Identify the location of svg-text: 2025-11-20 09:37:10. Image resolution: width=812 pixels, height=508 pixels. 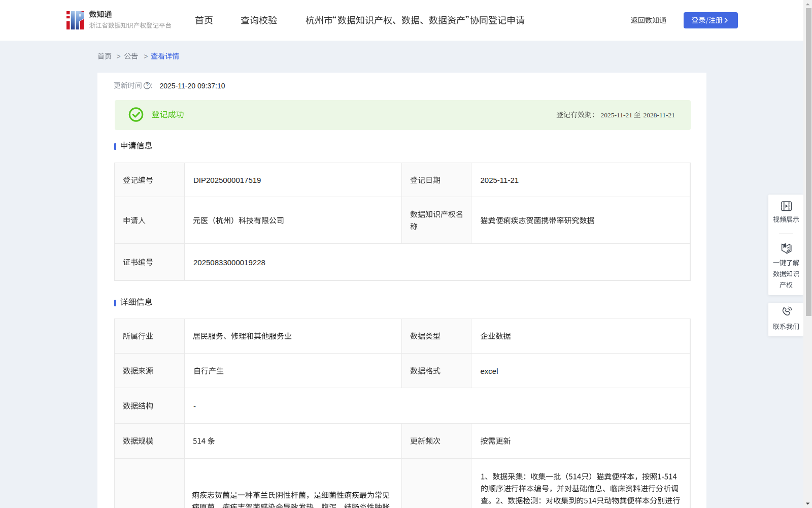
(193, 86).